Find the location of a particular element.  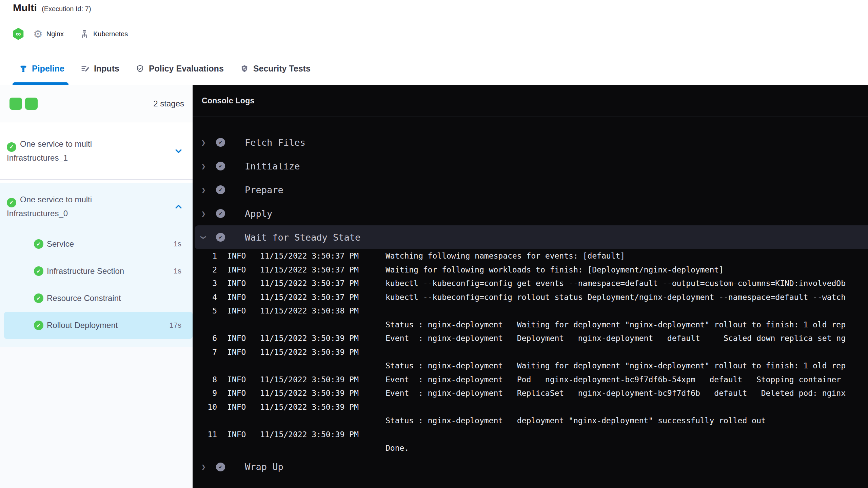

sidebar-step-row: ✓Resource Constraint is located at coordinates (98, 298).